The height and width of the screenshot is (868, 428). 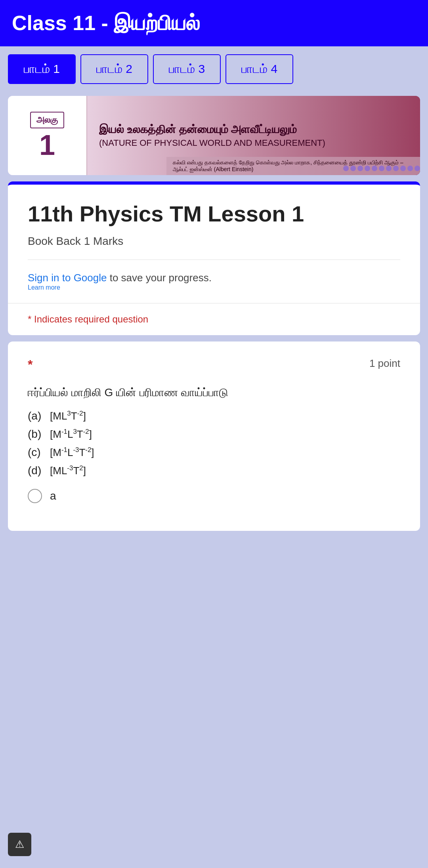 What do you see at coordinates (214, 496) in the screenshot?
I see `answer-choice-a: a` at bounding box center [214, 496].